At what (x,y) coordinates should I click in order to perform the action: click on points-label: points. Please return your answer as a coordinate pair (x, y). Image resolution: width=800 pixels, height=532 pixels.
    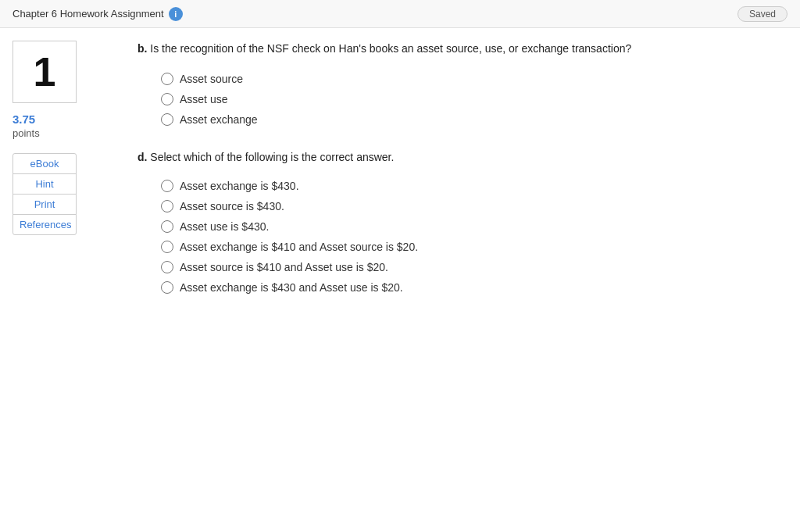
    Looking at the image, I should click on (27, 133).